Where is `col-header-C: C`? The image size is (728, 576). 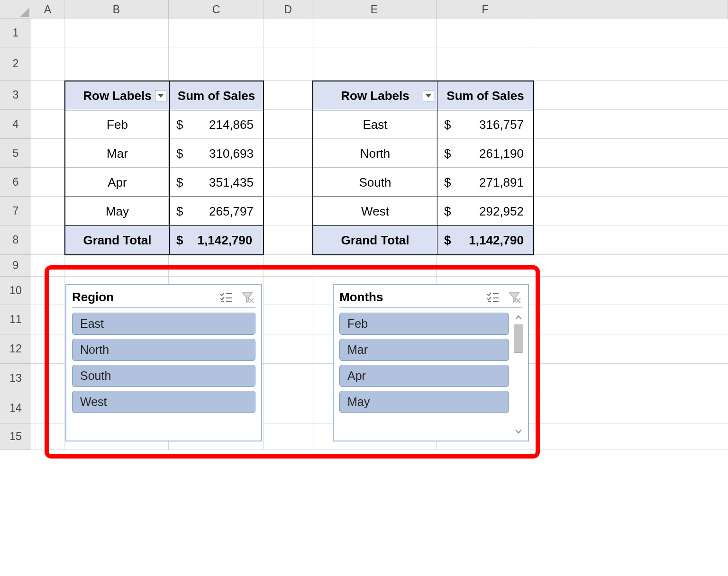
col-header-C: C is located at coordinates (216, 9).